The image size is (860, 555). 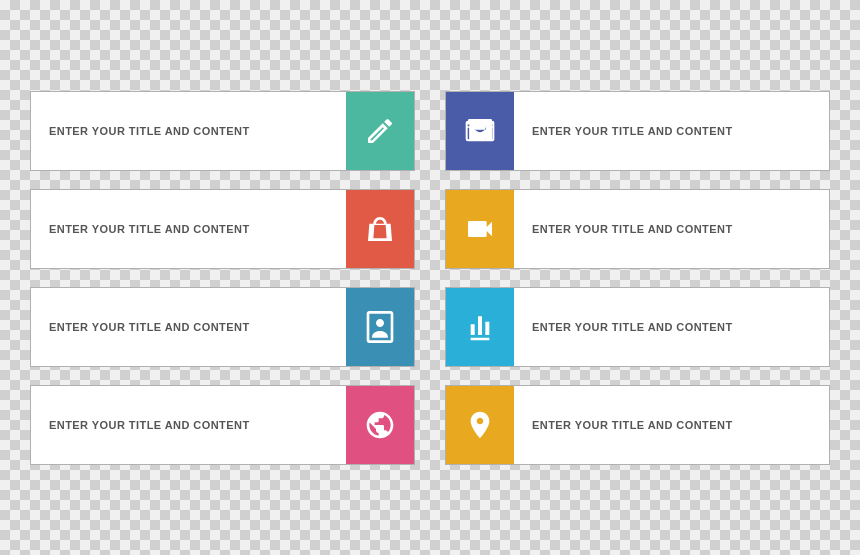 I want to click on card-6: ENTER YOUR TITLE AND CONTENT, so click(x=638, y=327).